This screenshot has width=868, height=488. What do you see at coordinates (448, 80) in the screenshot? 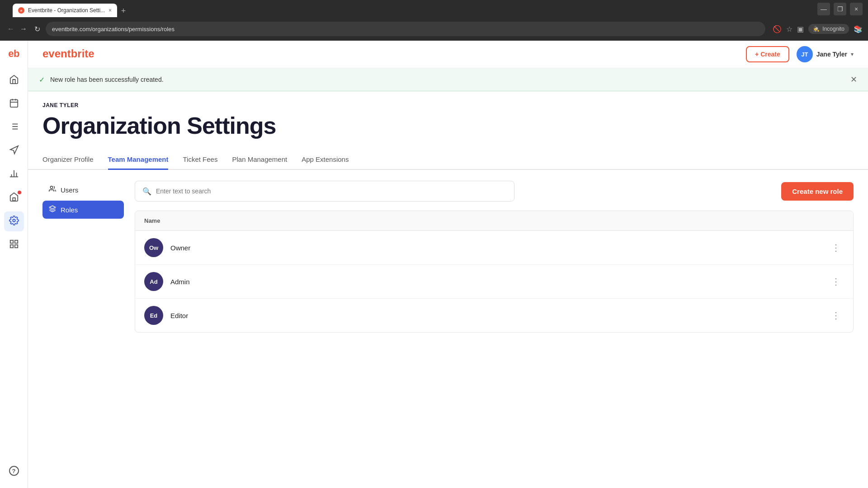
I see `success-banner: ✓ New role has been successfully created…` at bounding box center [448, 80].